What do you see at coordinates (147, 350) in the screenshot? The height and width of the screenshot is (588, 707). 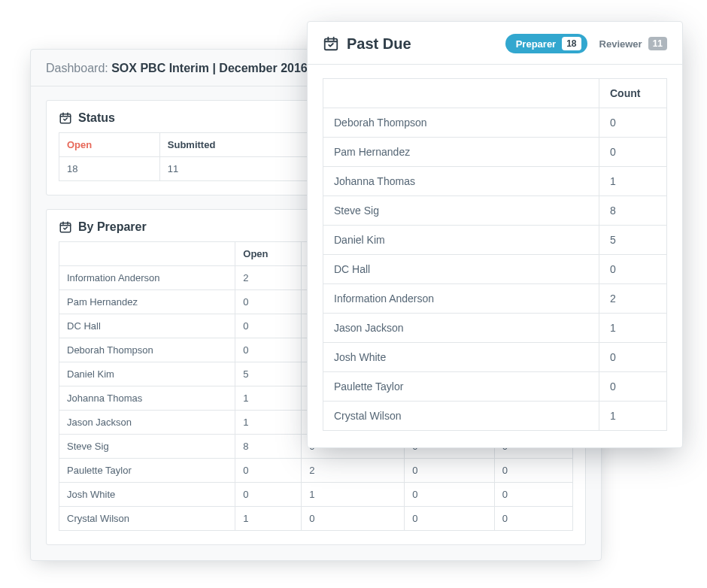 I see `bp-cell-name: Deborah Thompson` at bounding box center [147, 350].